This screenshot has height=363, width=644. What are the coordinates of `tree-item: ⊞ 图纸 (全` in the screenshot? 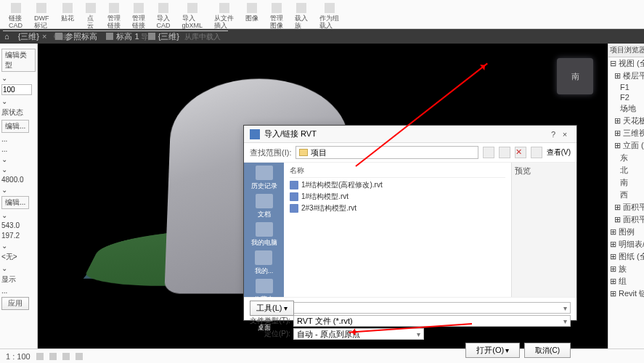 It's located at (626, 257).